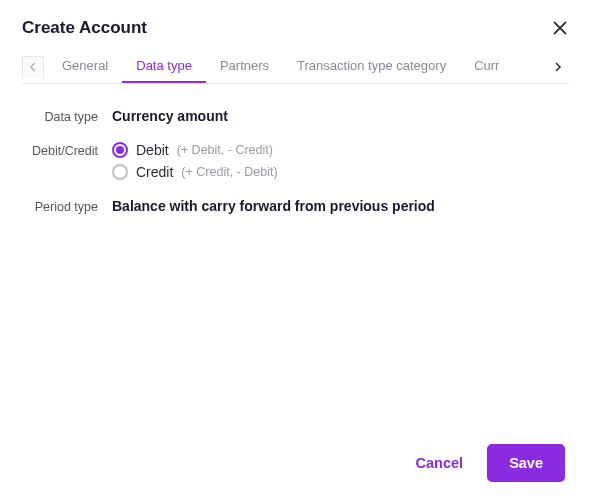 Image resolution: width=591 pixels, height=504 pixels. I want to click on tab-general: General, so click(85, 66).